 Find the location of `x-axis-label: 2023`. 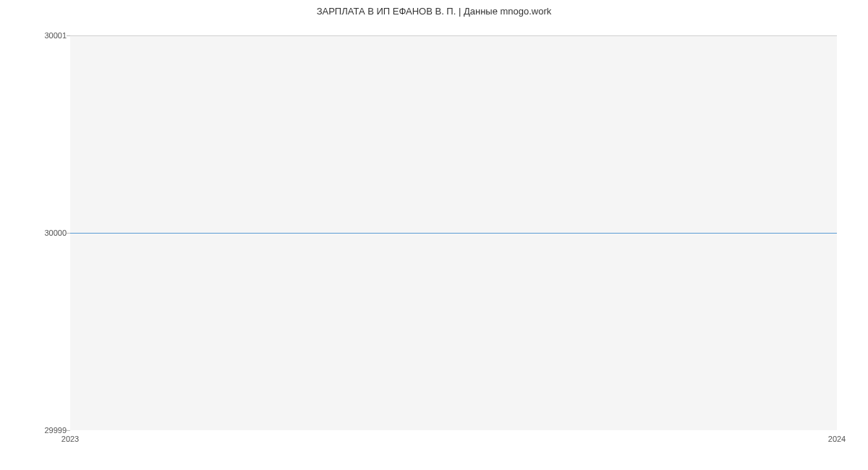

x-axis-label: 2023 is located at coordinates (70, 439).